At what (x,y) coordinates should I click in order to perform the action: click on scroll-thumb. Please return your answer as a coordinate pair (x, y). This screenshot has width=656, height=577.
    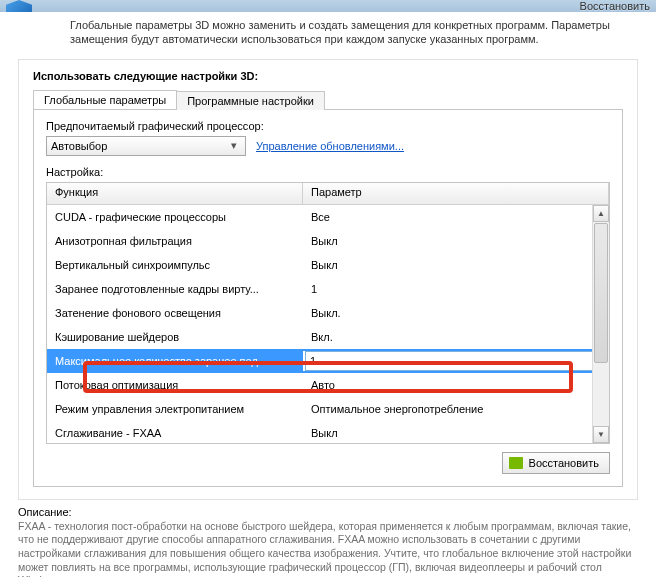
    Looking at the image, I should click on (601, 293).